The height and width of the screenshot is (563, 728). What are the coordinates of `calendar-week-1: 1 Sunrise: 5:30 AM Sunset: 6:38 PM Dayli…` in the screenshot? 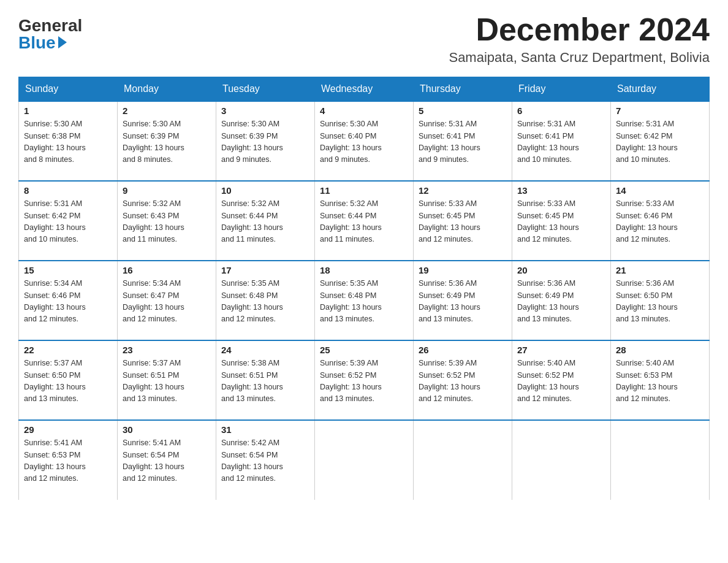 It's located at (364, 141).